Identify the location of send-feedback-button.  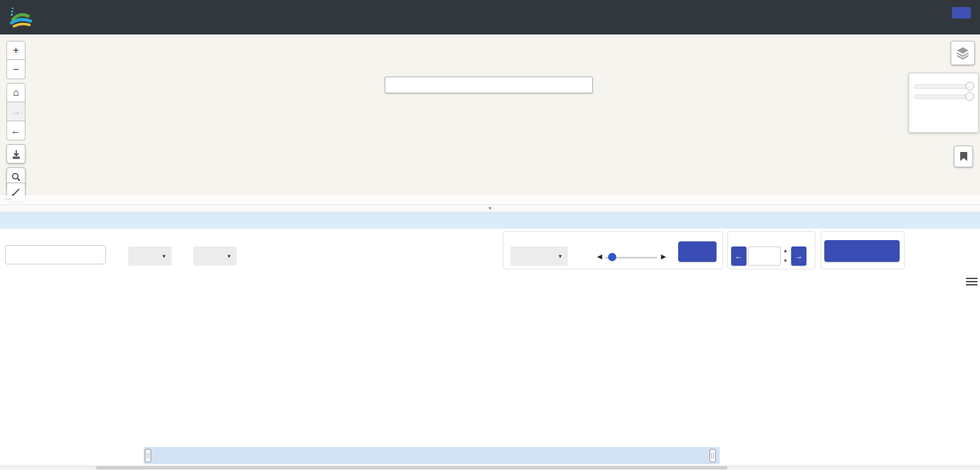
(961, 13).